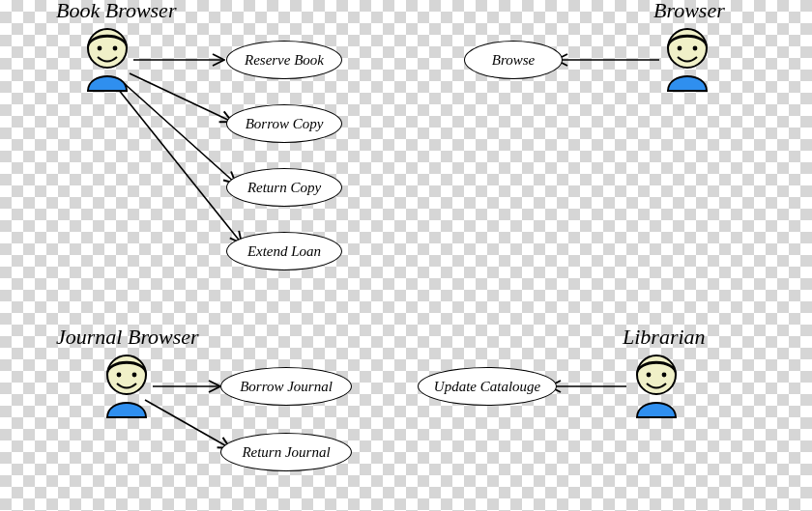  I want to click on actor-label-journal-browser: Journal Browser, so click(128, 337).